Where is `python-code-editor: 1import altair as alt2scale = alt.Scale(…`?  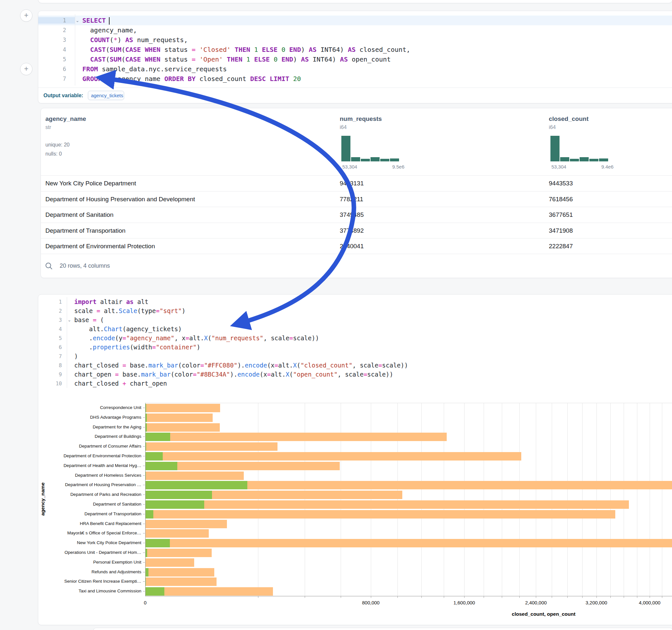
python-code-editor: 1import altair as alt2scale = alt.Scale(… is located at coordinates (355, 343).